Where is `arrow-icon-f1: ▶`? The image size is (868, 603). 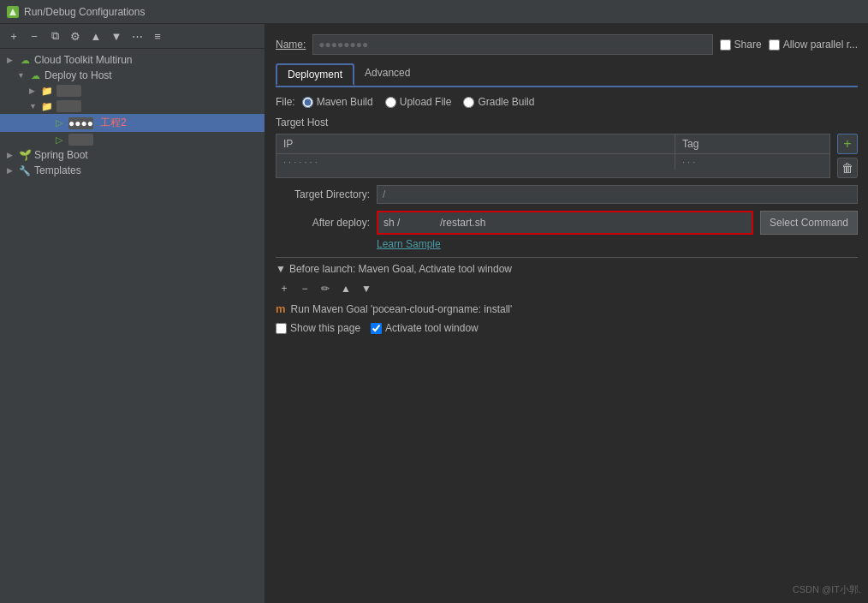
arrow-icon-f1: ▶ is located at coordinates (33, 91).